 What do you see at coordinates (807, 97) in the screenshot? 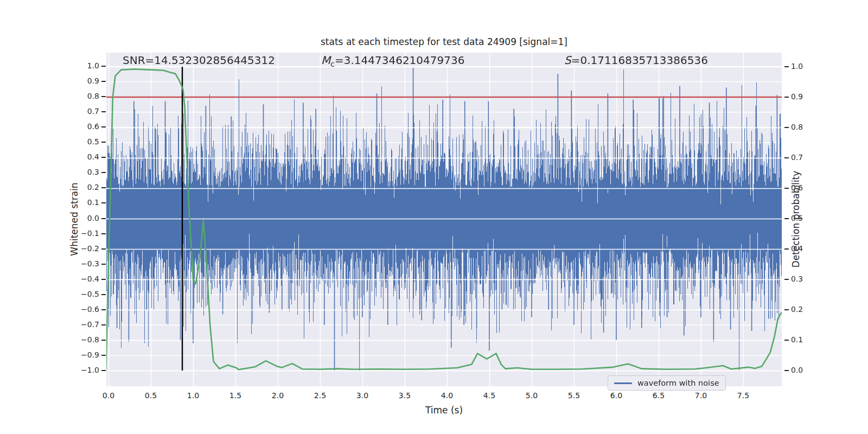
I see `y-tick-label-right: 0.9` at bounding box center [807, 97].